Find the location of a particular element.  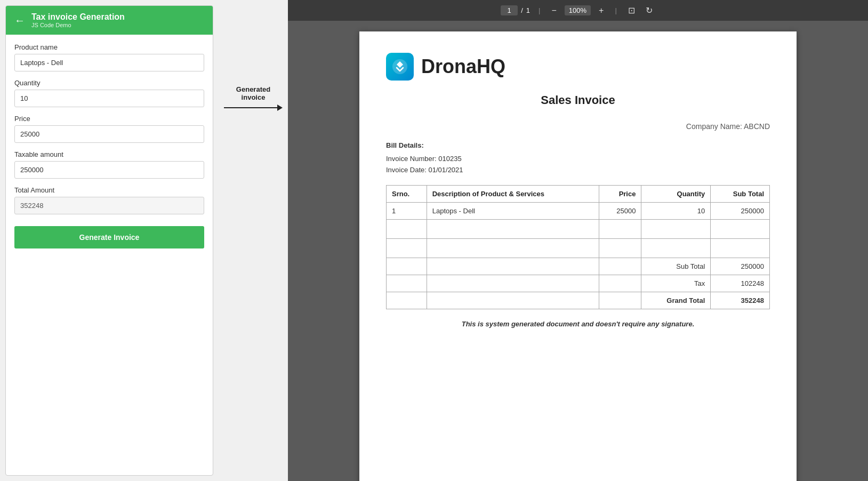

bill-details-title: Bill Details: is located at coordinates (578, 146).